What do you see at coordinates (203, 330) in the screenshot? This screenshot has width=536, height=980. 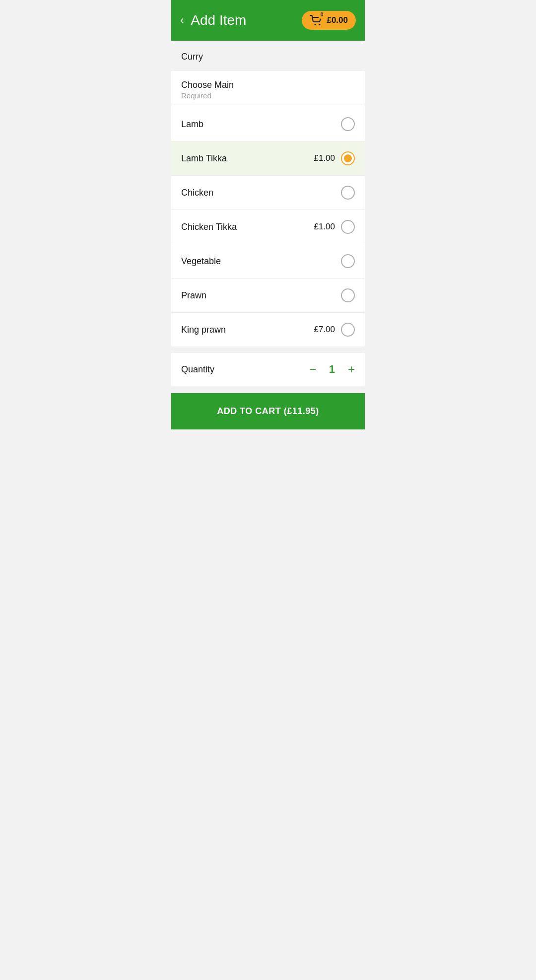 I see `menu-item-label-king-prawn: King prawn` at bounding box center [203, 330].